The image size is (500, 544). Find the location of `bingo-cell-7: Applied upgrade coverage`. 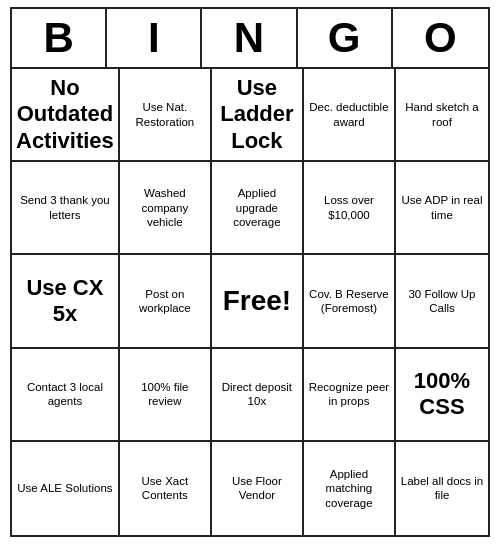

bingo-cell-7: Applied upgrade coverage is located at coordinates (258, 208).